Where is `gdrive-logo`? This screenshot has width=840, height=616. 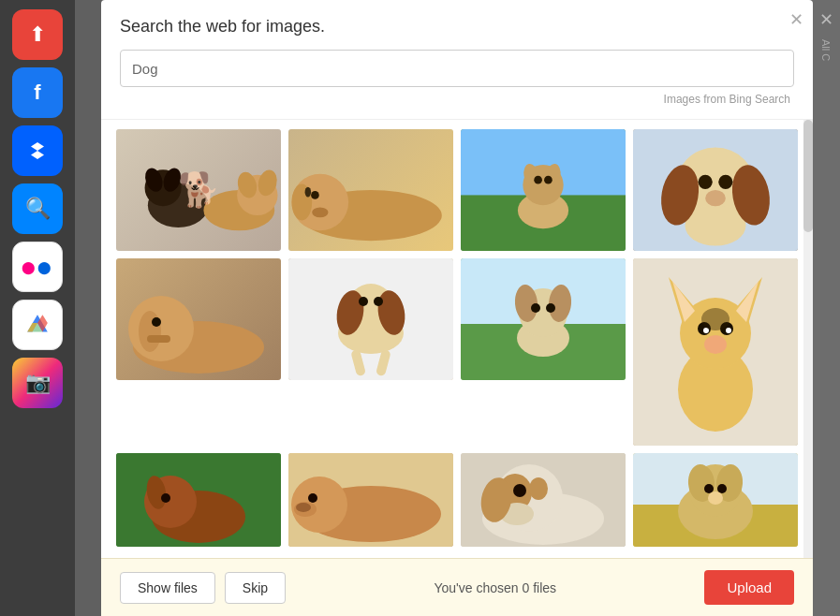
gdrive-logo is located at coordinates (37, 325).